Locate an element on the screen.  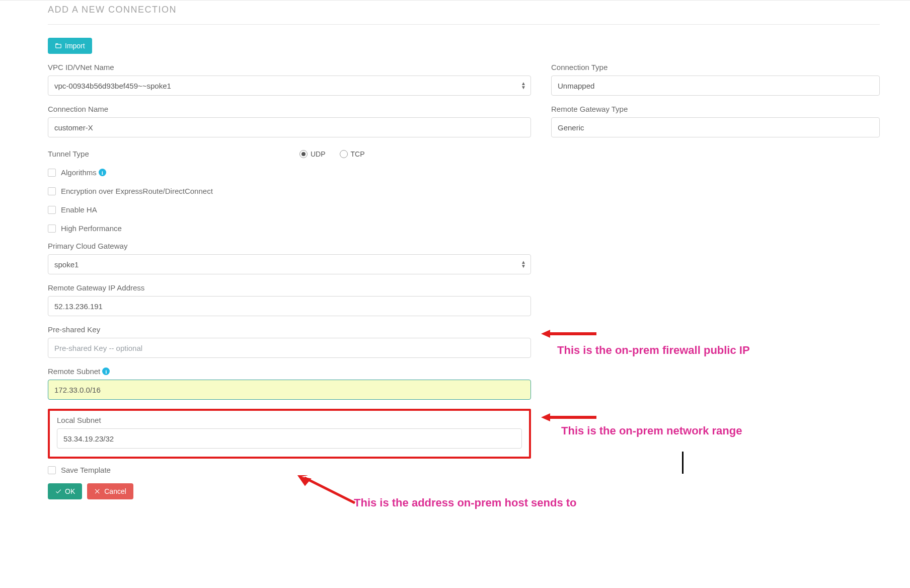
local-subnet-label: Local Subnet is located at coordinates (289, 420).